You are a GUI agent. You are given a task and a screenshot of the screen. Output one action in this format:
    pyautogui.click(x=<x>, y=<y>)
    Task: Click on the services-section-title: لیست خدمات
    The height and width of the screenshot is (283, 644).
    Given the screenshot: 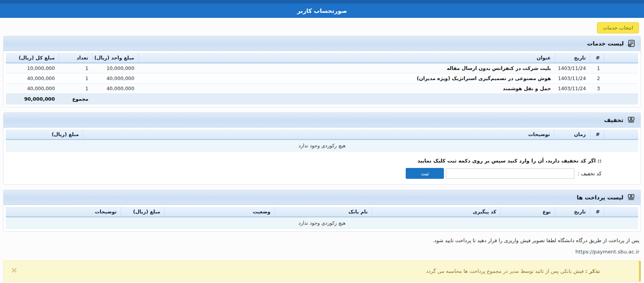 What is the action you would take?
    pyautogui.click(x=605, y=44)
    